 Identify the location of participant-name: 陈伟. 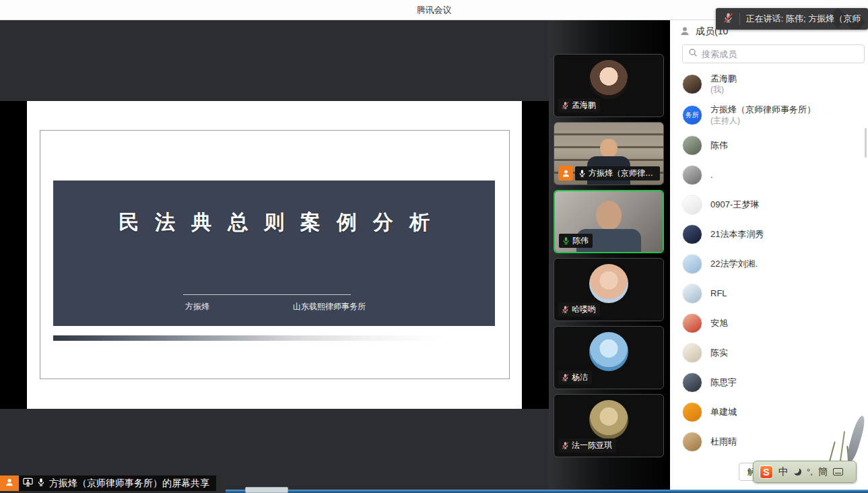
(580, 241).